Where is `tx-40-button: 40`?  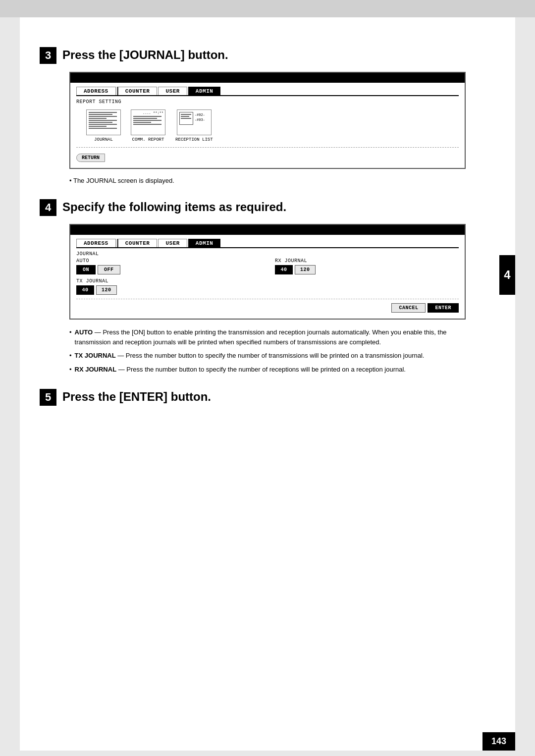 tx-40-button: 40 is located at coordinates (85, 290).